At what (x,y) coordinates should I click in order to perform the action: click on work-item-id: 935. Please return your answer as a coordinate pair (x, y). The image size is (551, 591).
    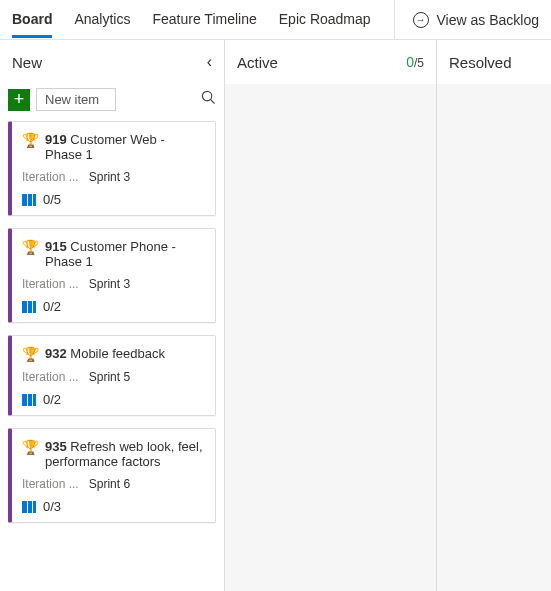
    Looking at the image, I should click on (56, 446).